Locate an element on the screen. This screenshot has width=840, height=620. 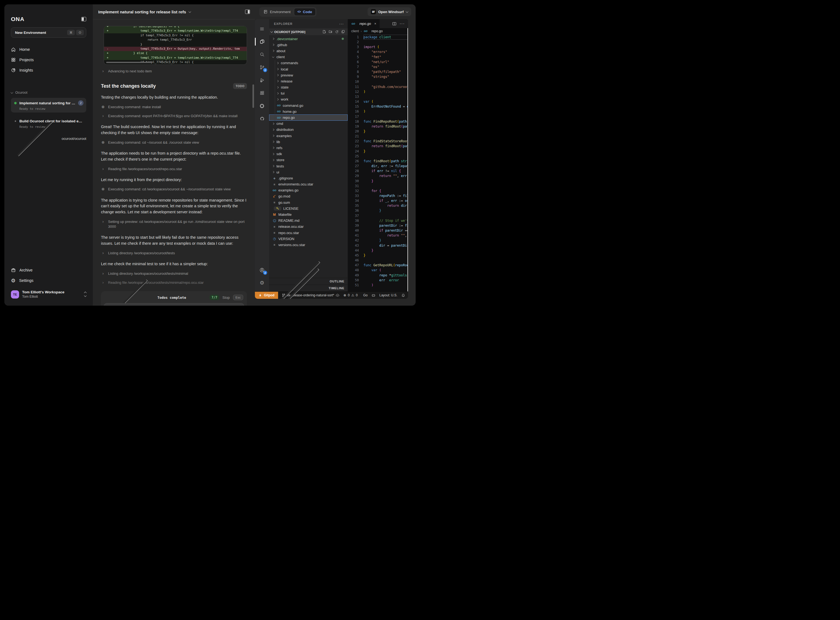
tool-call-row: ⊗Executing command: make install is located at coordinates (174, 107).